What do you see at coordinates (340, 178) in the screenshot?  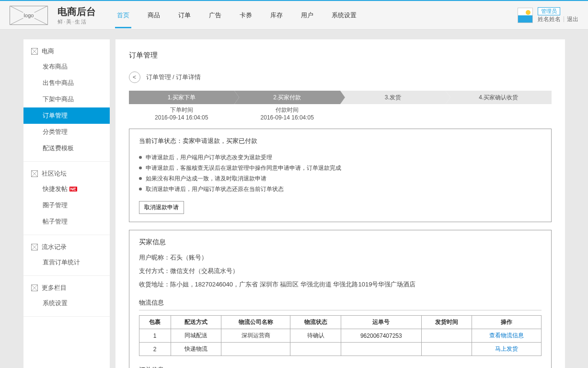 I see `status-note-2: 如果没有和用户达成一致，请及时取消退款申请` at bounding box center [340, 178].